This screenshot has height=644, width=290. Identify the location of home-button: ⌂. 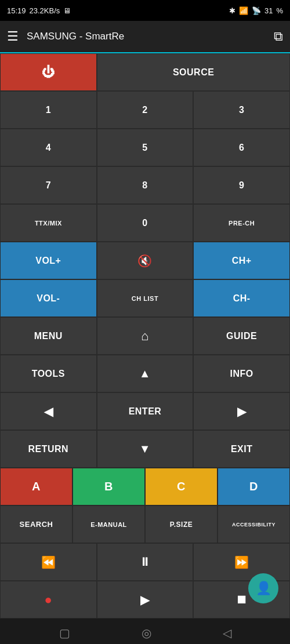
(145, 336).